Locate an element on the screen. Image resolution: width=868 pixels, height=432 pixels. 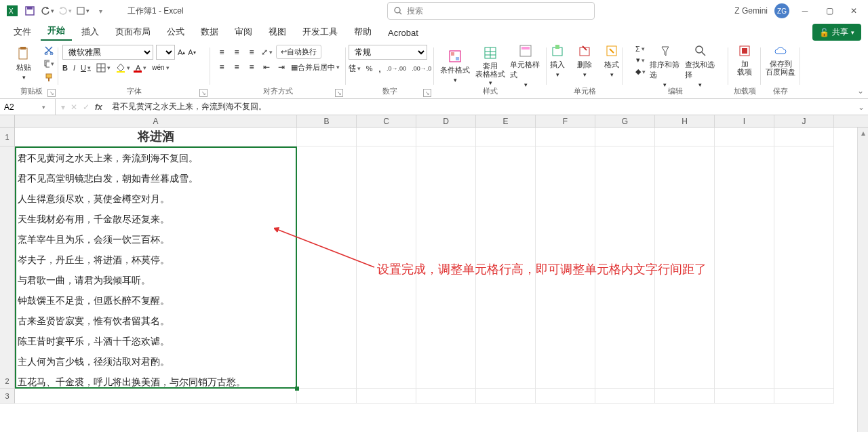
wrap-text-button: ↩ 自动换行 is located at coordinates (298, 52).